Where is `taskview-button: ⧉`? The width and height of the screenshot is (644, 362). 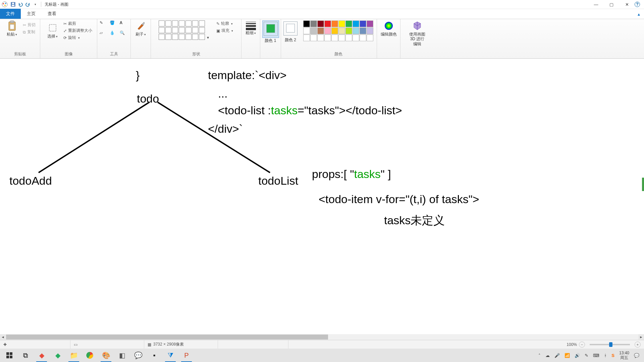 taskview-button: ⧉ is located at coordinates (25, 355).